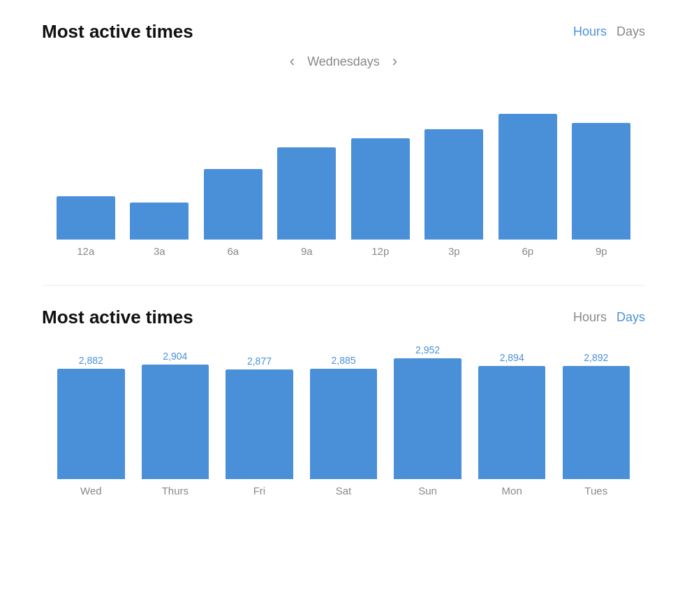 The image size is (687, 616). Describe the element at coordinates (260, 418) in the screenshot. I see `days-bar-group-2: 2,877` at that location.